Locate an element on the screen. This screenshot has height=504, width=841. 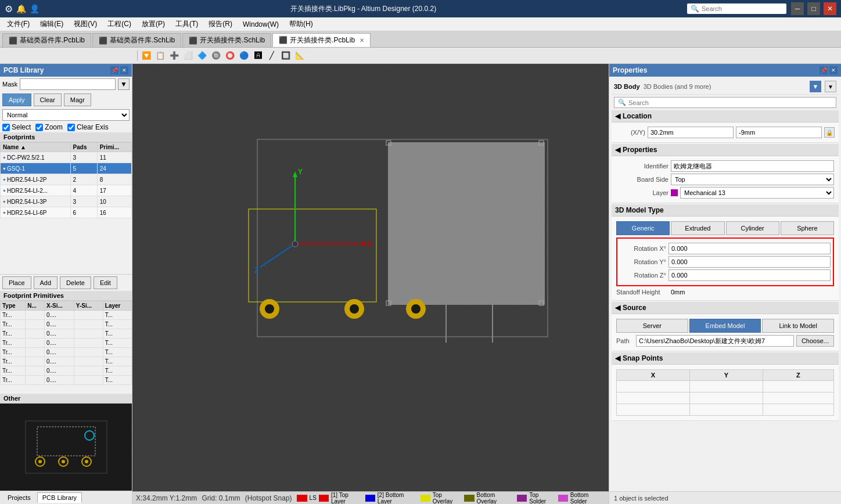
mask-dropdown: ▼ is located at coordinates (124, 84).